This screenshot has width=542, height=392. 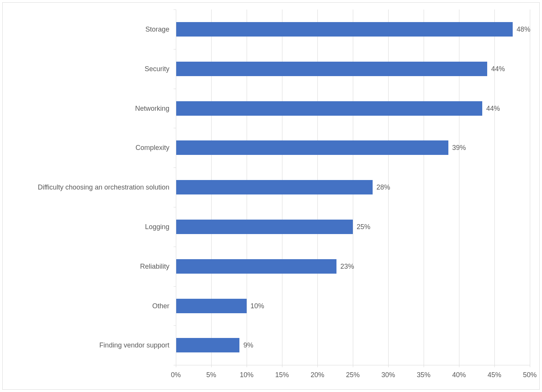 I want to click on x-tick-label: 20%, so click(x=317, y=375).